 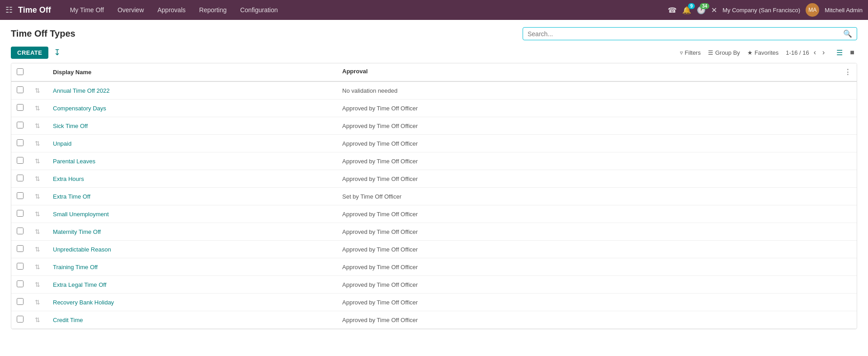 What do you see at coordinates (259, 10) in the screenshot?
I see `nav-configuration: Configuration` at bounding box center [259, 10].